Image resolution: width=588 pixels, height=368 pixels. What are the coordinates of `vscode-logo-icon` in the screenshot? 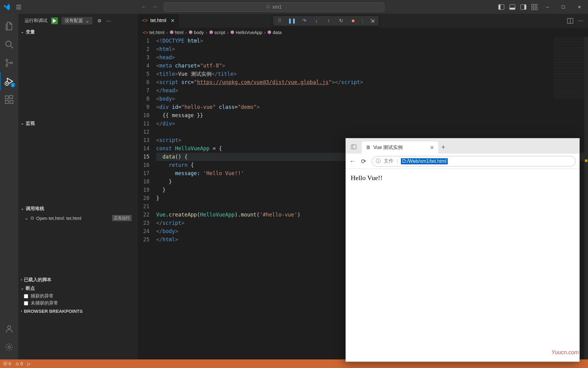 It's located at (9, 7).